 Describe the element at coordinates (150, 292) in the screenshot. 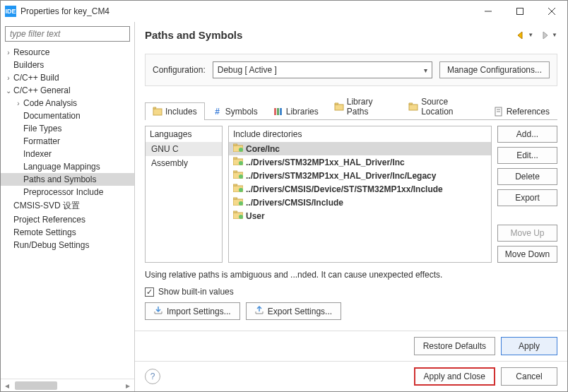

I see `show-builtin-checkbox: ✓` at that location.